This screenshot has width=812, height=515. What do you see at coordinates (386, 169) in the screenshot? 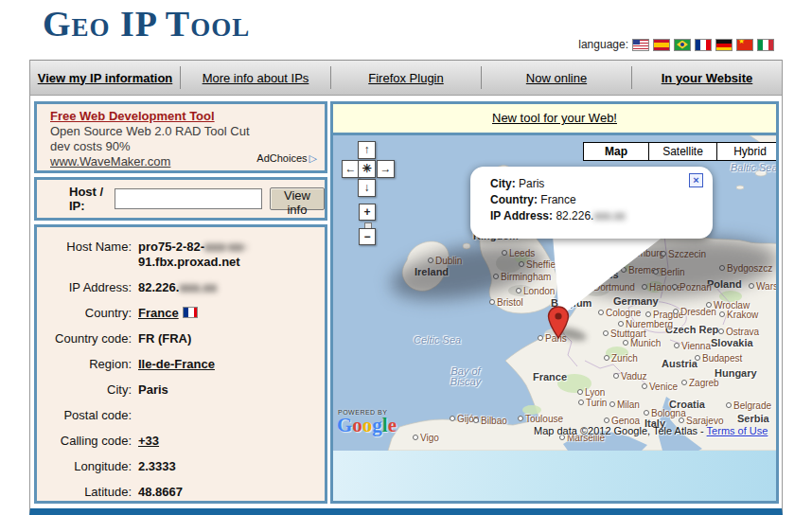
I see `pan-right-button: →` at bounding box center [386, 169].